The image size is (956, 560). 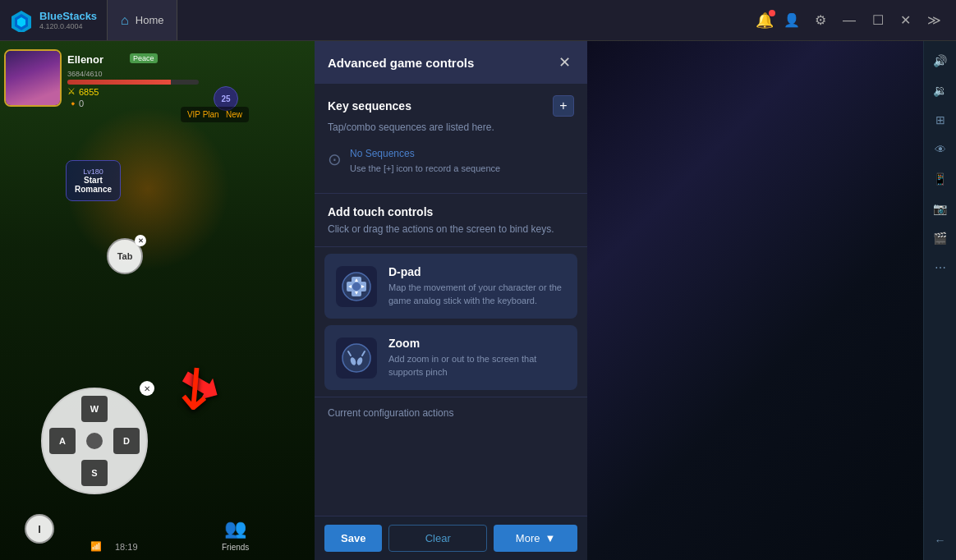 What do you see at coordinates (765, 21) in the screenshot?
I see `notification-button: 🔔` at bounding box center [765, 21].